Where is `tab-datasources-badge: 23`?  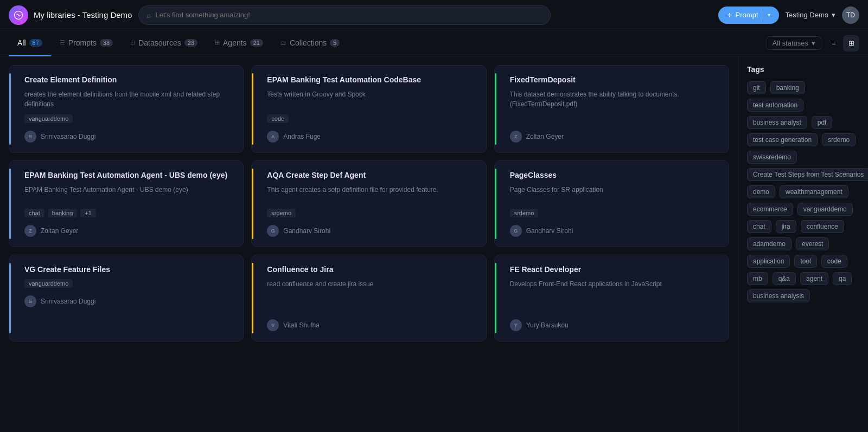
tab-datasources-badge: 23 is located at coordinates (191, 43).